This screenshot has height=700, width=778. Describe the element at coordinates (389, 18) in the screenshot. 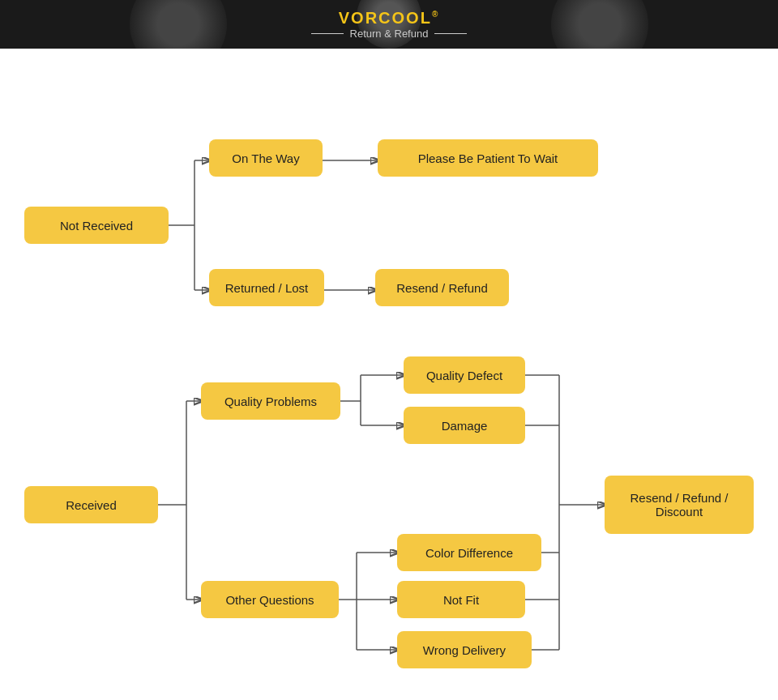

I see `brand-logo: VORCOOL®` at that location.